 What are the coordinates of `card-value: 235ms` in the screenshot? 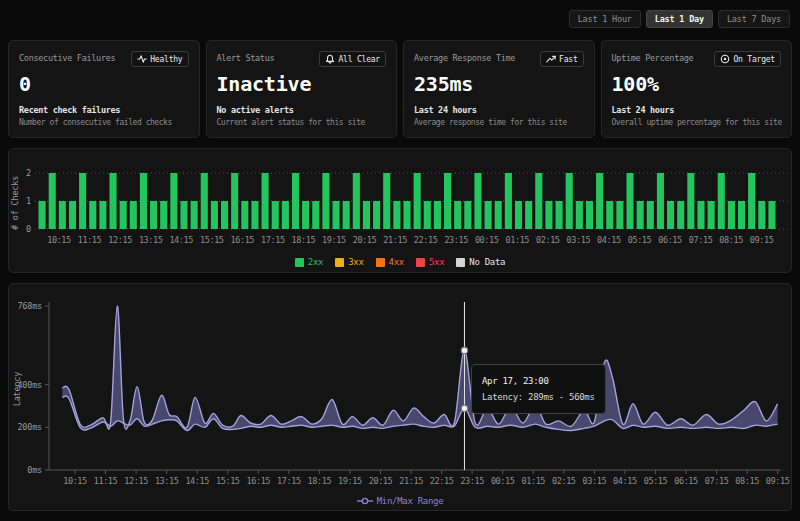 It's located at (499, 84).